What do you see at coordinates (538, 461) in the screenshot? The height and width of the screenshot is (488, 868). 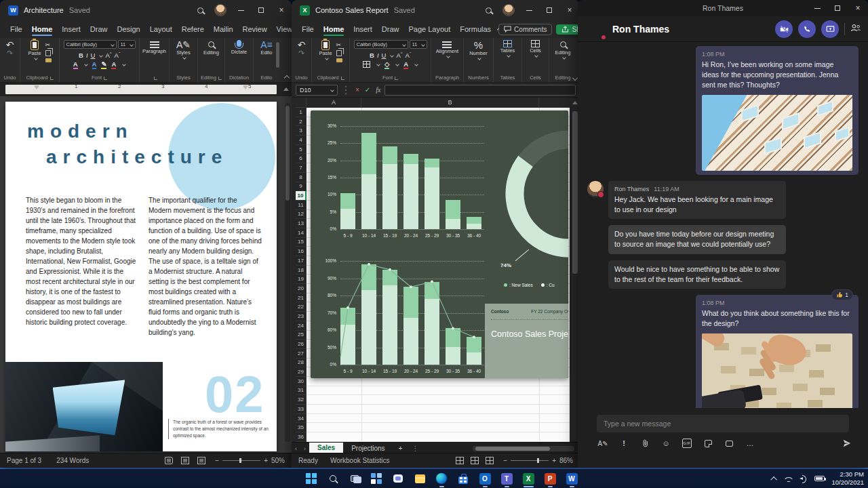 I see `zoom-slider-thumb` at bounding box center [538, 461].